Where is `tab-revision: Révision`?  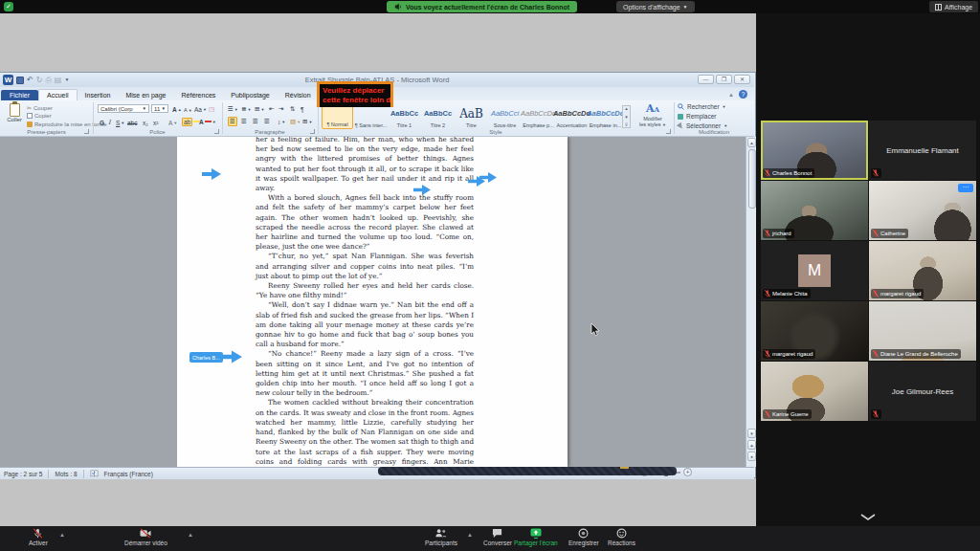
tab-revision: Révision is located at coordinates (299, 96).